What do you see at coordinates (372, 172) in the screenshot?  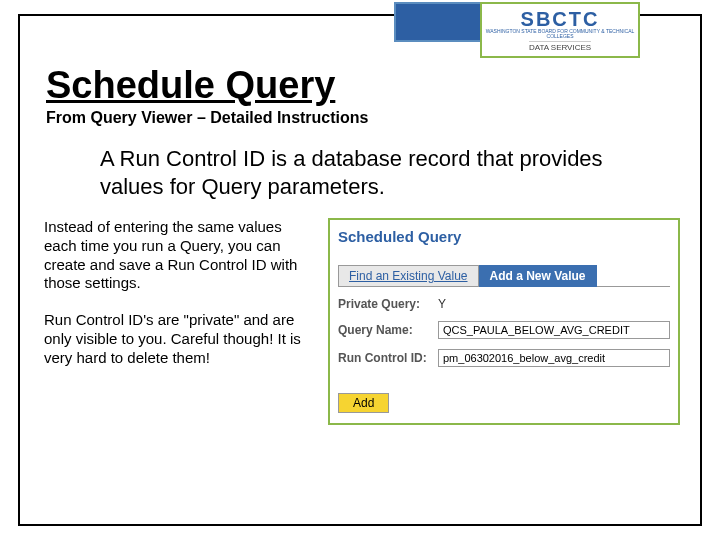 I see `intro-text: A Run Control ID is a database record th…` at bounding box center [372, 172].